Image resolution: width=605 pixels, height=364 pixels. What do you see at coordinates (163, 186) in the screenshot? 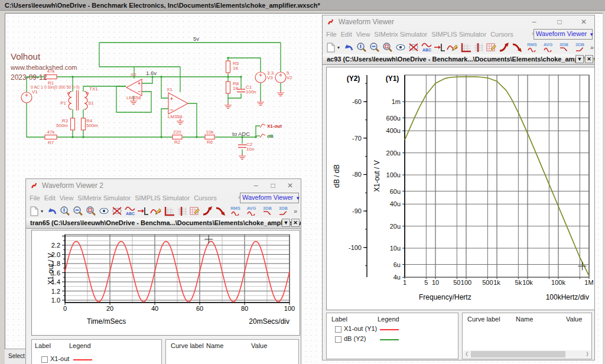
I see `waveform-viewer-2-titlebar: Waveform Viewer 2 – □ ✕` at bounding box center [163, 186].